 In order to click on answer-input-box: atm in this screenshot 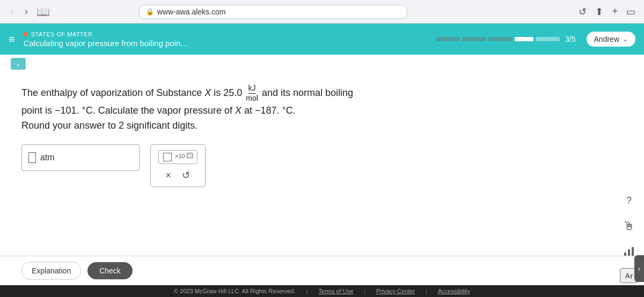, I will do `click(80, 158)`.